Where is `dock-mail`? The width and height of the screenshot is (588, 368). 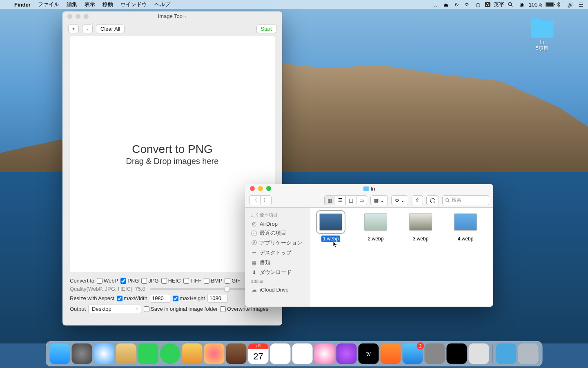
dock-mail is located at coordinates (126, 354).